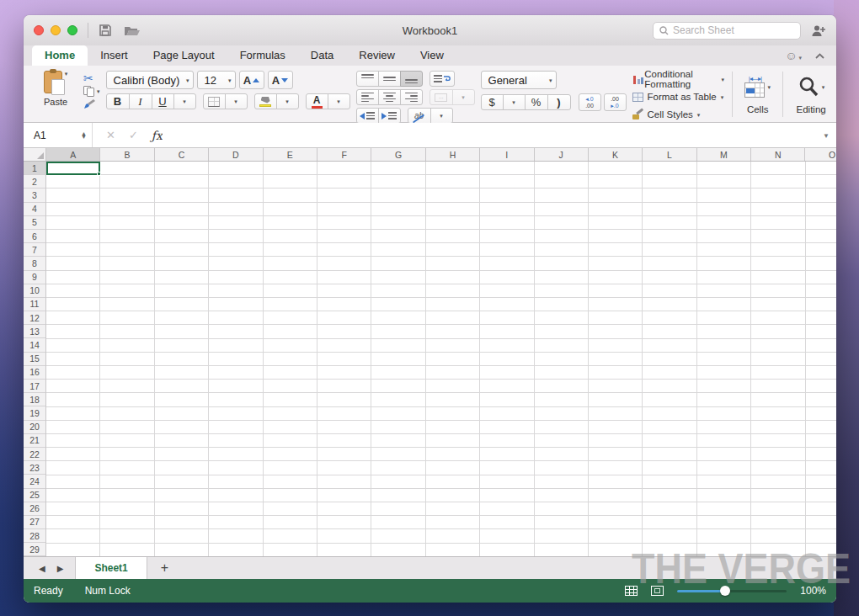 The image size is (859, 616). What do you see at coordinates (236, 155) in the screenshot?
I see `column-header-D: D` at bounding box center [236, 155].